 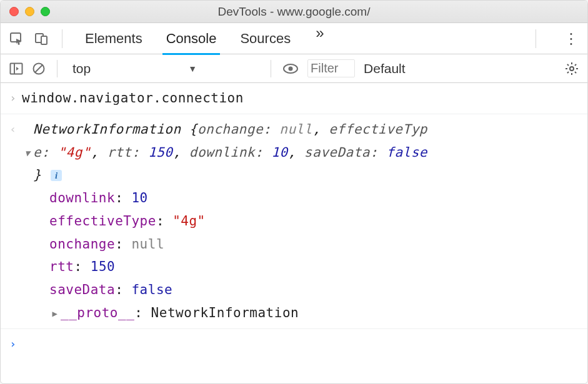 I want to click on console-sidebar-toggle-icon, so click(x=16, y=69).